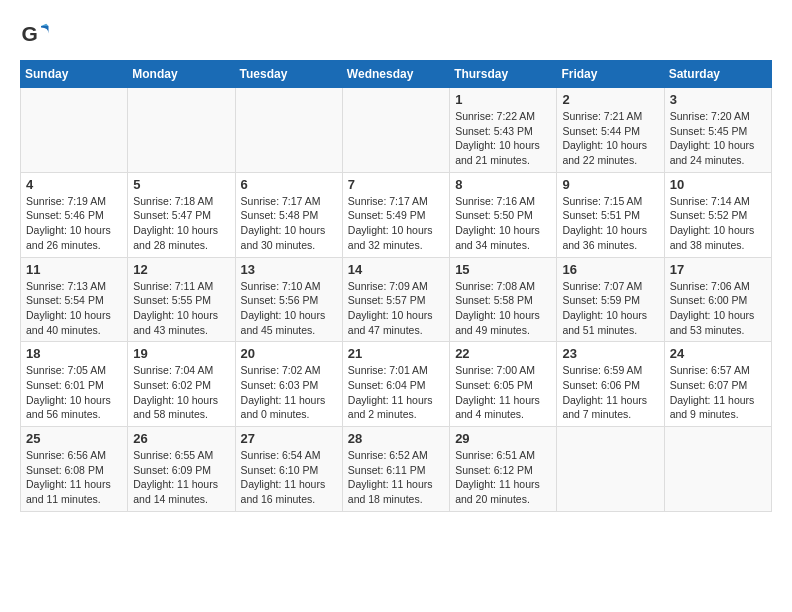 This screenshot has width=792, height=612. Describe the element at coordinates (35, 35) in the screenshot. I see `logo-icon: G` at that location.